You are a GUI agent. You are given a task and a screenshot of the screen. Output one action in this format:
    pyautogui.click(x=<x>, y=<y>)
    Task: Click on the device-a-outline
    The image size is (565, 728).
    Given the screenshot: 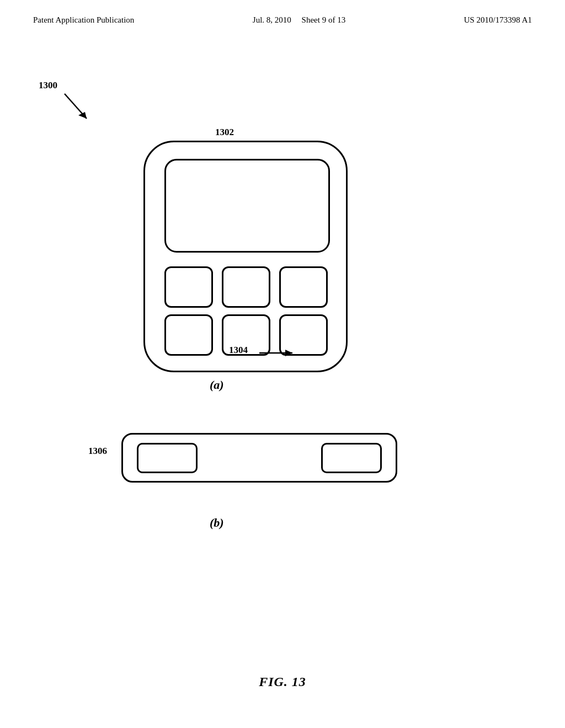 What is the action you would take?
    pyautogui.click(x=246, y=256)
    